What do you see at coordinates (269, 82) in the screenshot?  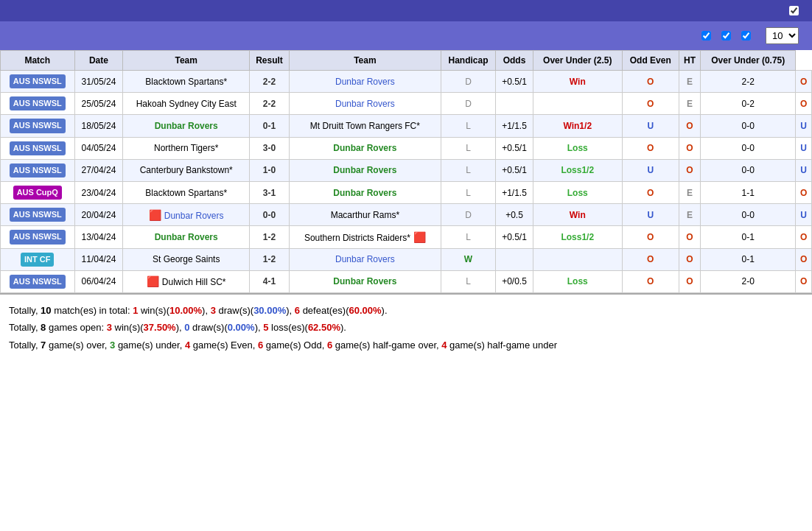 I see `match-result: 2-2` at bounding box center [269, 82].